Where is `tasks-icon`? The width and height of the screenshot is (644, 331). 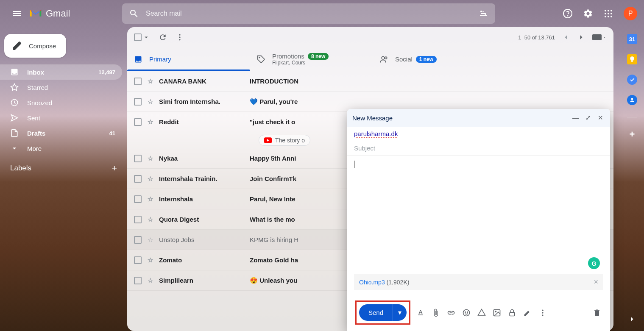
tasks-icon is located at coordinates (632, 80).